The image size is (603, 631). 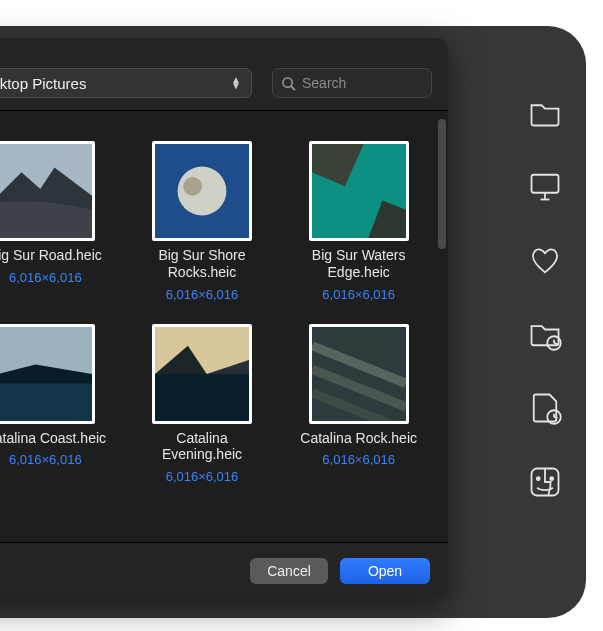 I want to click on file-name: Big Sur Shore Rocks.heic, so click(x=202, y=264).